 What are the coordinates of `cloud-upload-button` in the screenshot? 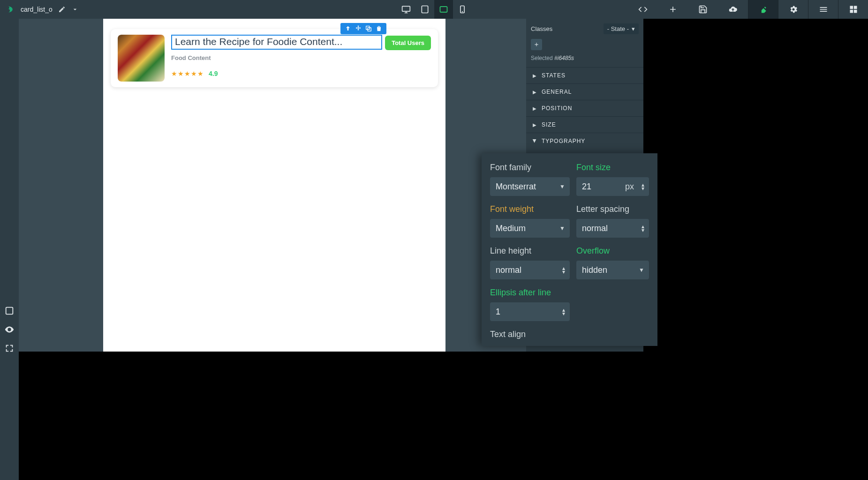 It's located at (733, 9).